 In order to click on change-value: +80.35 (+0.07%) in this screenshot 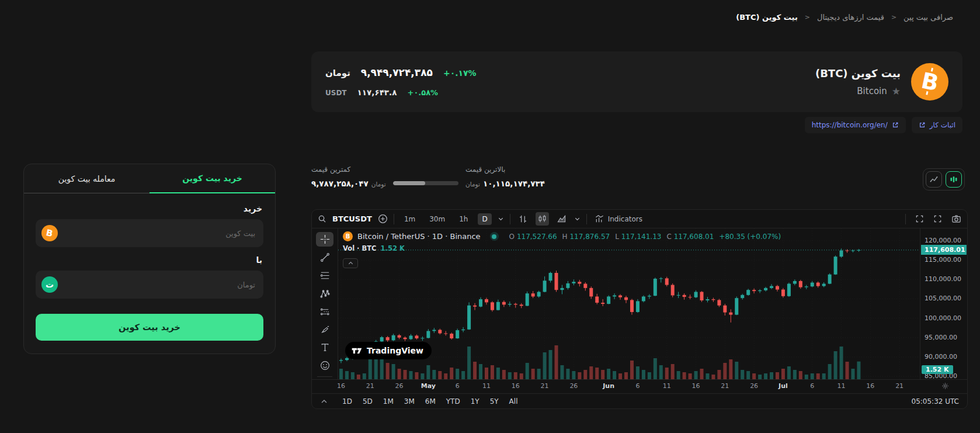, I will do `click(750, 237)`.